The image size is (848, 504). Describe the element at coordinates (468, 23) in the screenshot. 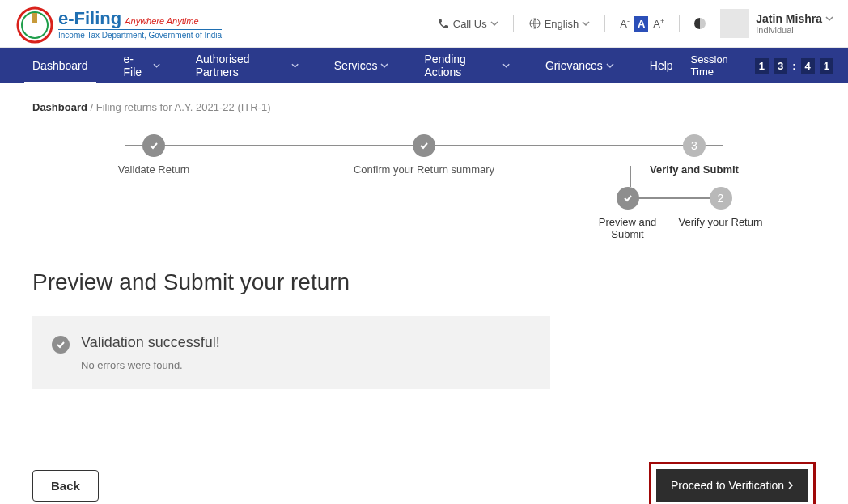

I see `call-us-link: Call Us` at that location.